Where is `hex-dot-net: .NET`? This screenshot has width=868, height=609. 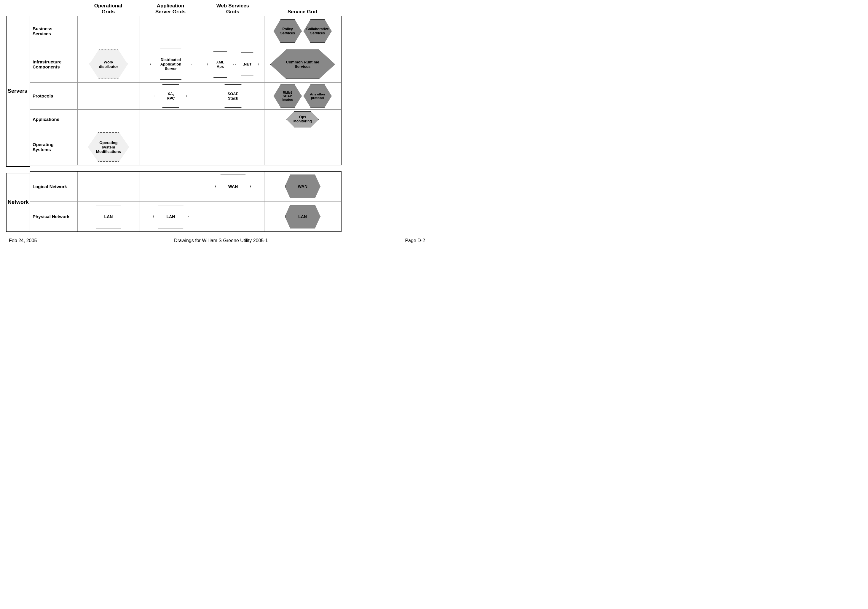 hex-dot-net: .NET is located at coordinates (247, 64).